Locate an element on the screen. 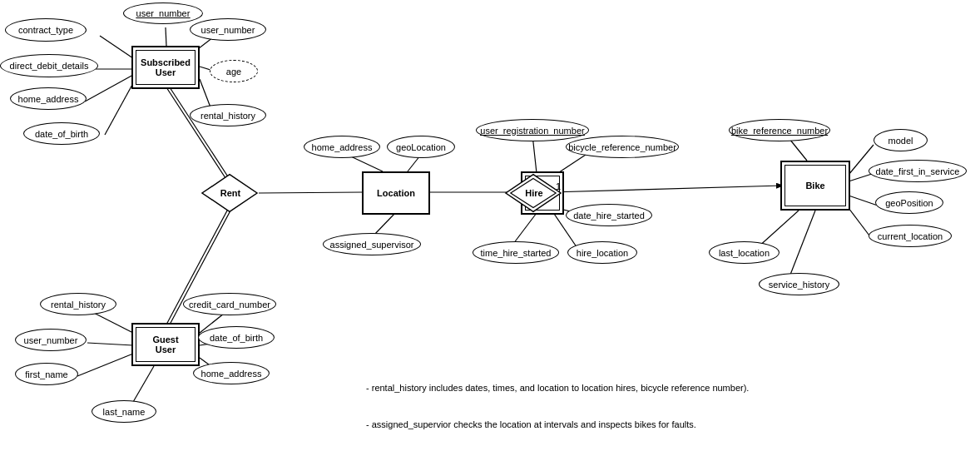 The width and height of the screenshot is (980, 451). attr-bike-current-loc: current_location is located at coordinates (910, 236).